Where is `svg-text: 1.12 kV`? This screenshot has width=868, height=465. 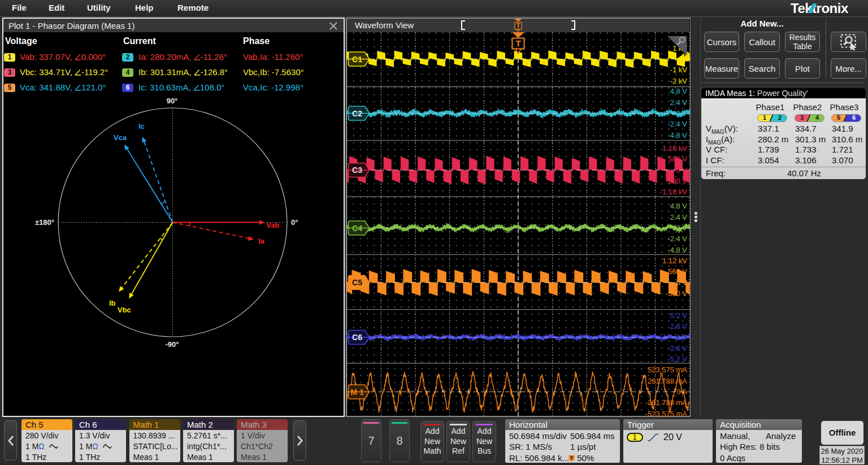 svg-text: 1.12 kV is located at coordinates (675, 261).